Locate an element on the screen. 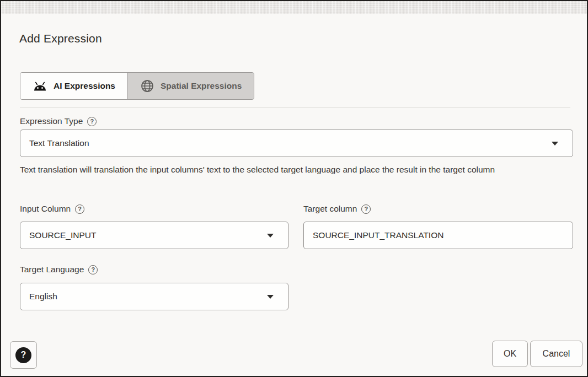 The width and height of the screenshot is (588, 377). target-language-label: Target Language ? is located at coordinates (58, 270).